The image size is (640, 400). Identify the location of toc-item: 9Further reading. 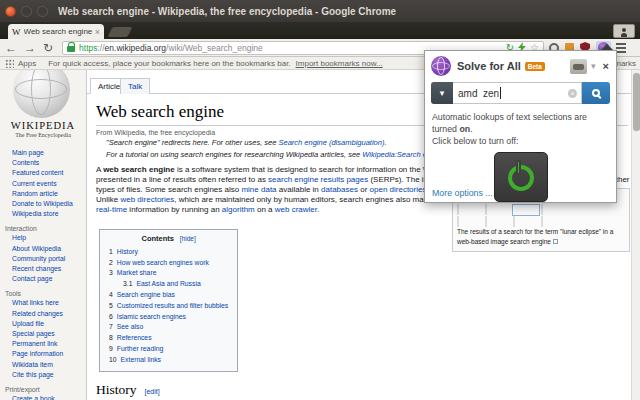
(168, 350).